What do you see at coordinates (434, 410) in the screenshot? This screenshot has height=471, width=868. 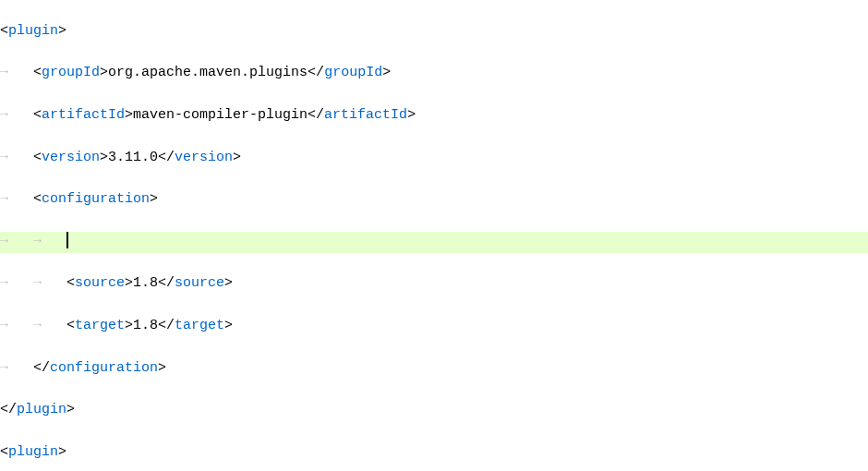 I see `code-line: </plugin>` at bounding box center [434, 410].